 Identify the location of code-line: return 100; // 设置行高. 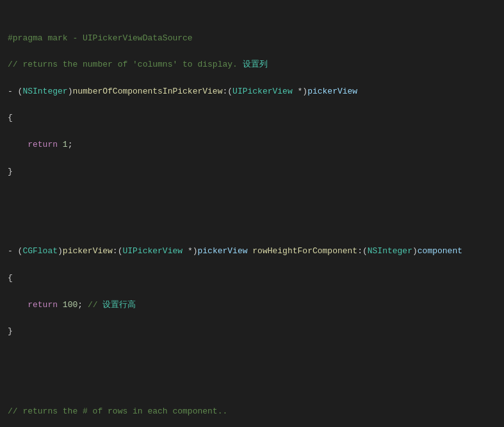
(252, 305).